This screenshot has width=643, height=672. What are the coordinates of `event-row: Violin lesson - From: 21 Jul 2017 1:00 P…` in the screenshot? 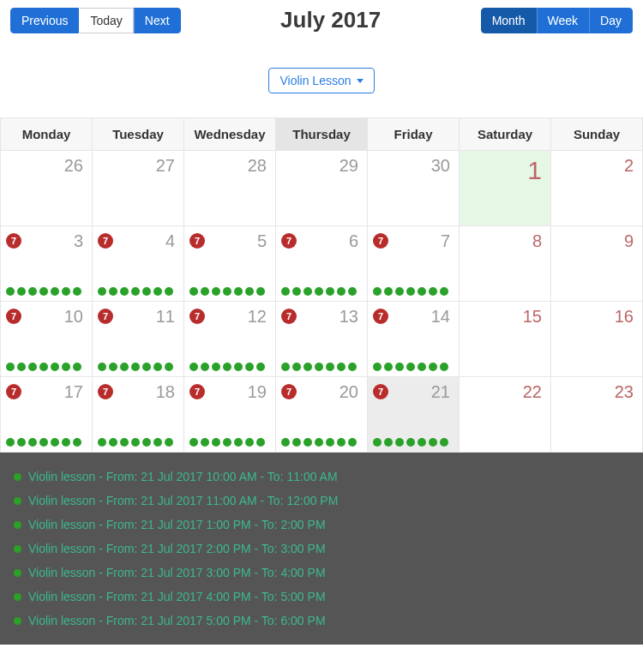 It's located at (322, 525).